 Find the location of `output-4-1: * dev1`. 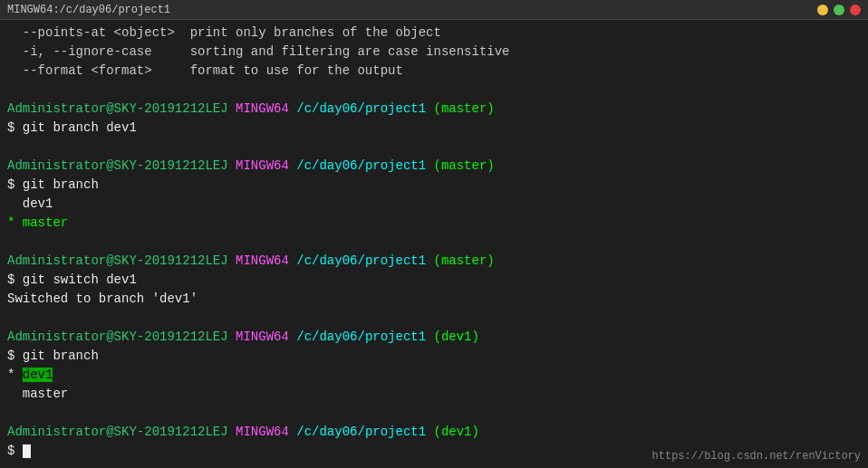

output-4-1: * dev1 is located at coordinates (434, 375).